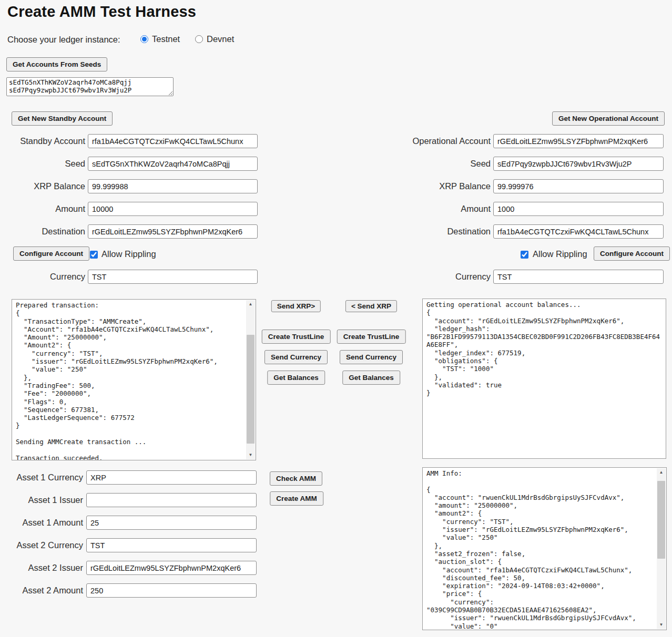  I want to click on standby-get-balances-button: Get Balances, so click(296, 377).